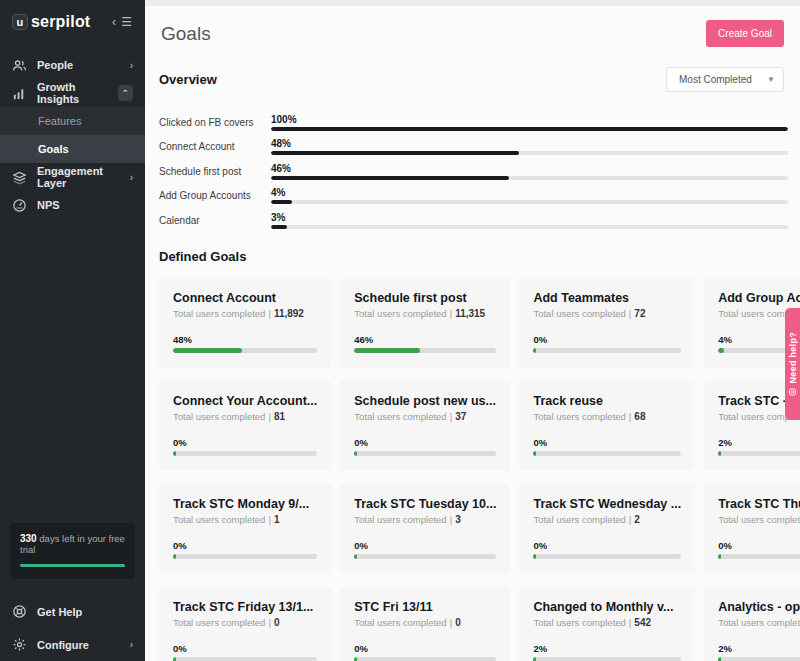  I want to click on chart-bar-value: 4%, so click(530, 192).